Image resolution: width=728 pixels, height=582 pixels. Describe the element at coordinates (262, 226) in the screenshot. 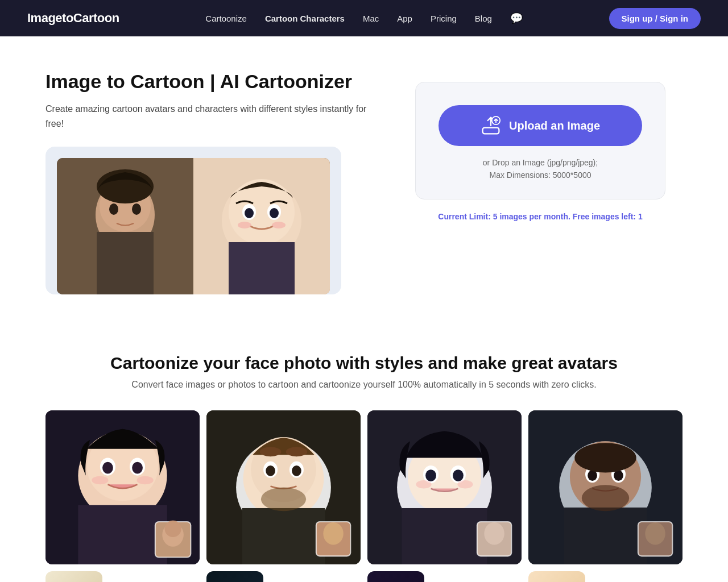

I see `after-image` at that location.